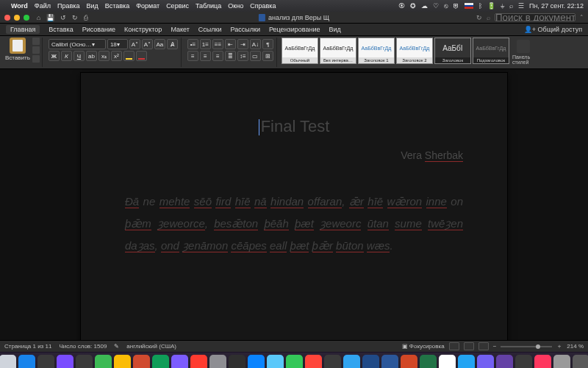 The height and width of the screenshot is (368, 588). I want to click on body-text-run: ., so click(391, 246).